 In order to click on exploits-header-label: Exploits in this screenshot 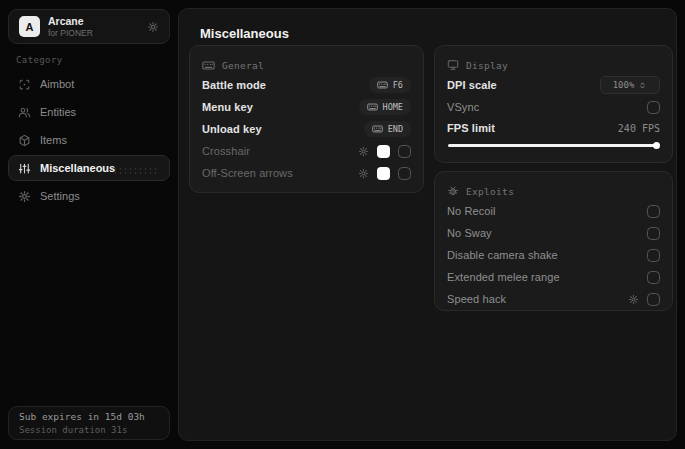, I will do `click(490, 192)`.